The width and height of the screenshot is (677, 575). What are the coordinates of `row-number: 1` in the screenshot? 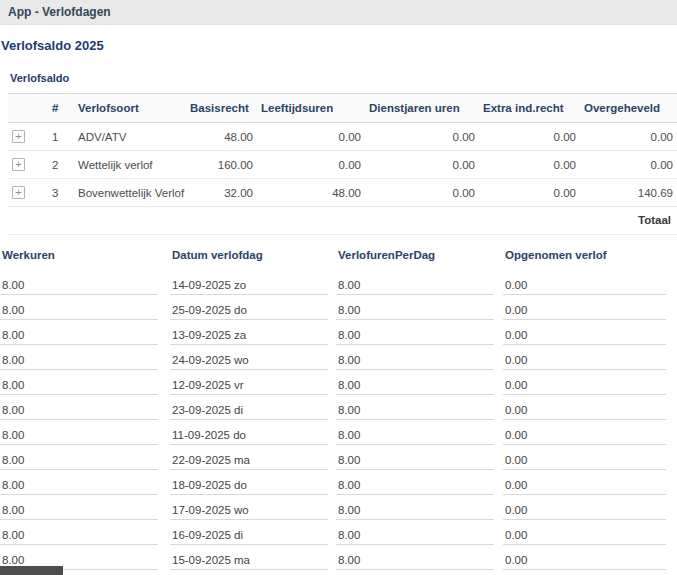 It's located at (61, 137).